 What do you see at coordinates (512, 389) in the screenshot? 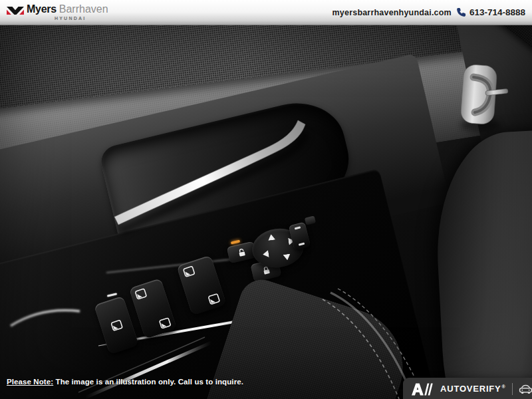
I see `badge-divider` at bounding box center [512, 389].